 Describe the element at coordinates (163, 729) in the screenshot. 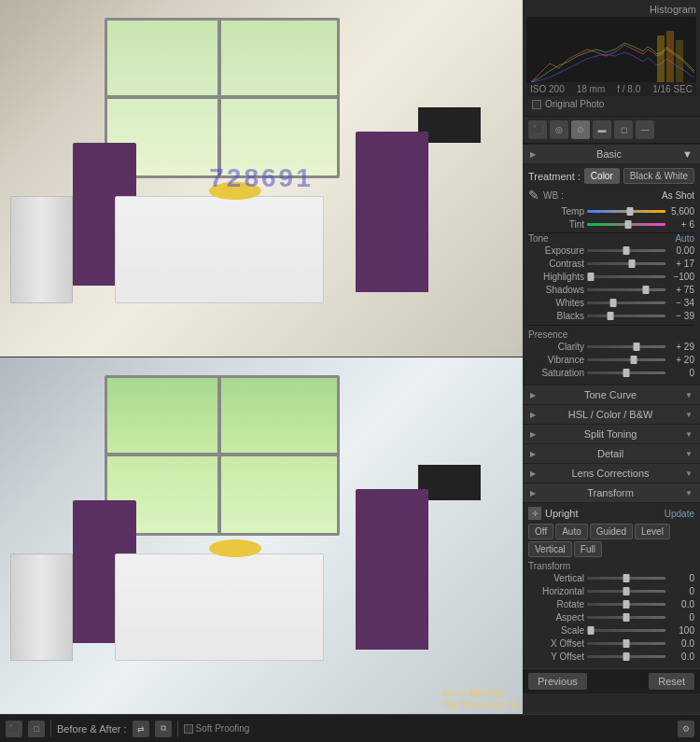

I see `copy-icon: ⧉` at that location.